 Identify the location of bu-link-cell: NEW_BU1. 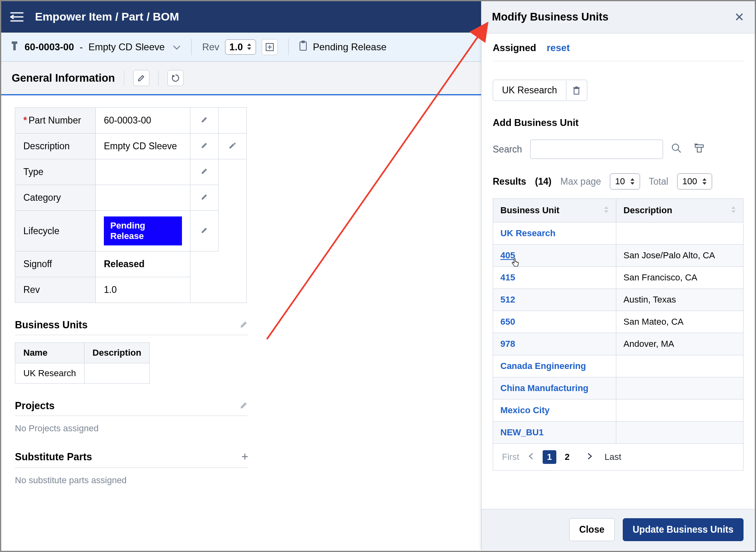
(555, 433).